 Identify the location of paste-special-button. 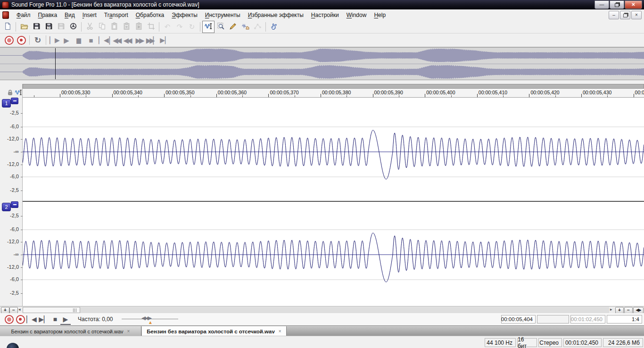
(126, 27).